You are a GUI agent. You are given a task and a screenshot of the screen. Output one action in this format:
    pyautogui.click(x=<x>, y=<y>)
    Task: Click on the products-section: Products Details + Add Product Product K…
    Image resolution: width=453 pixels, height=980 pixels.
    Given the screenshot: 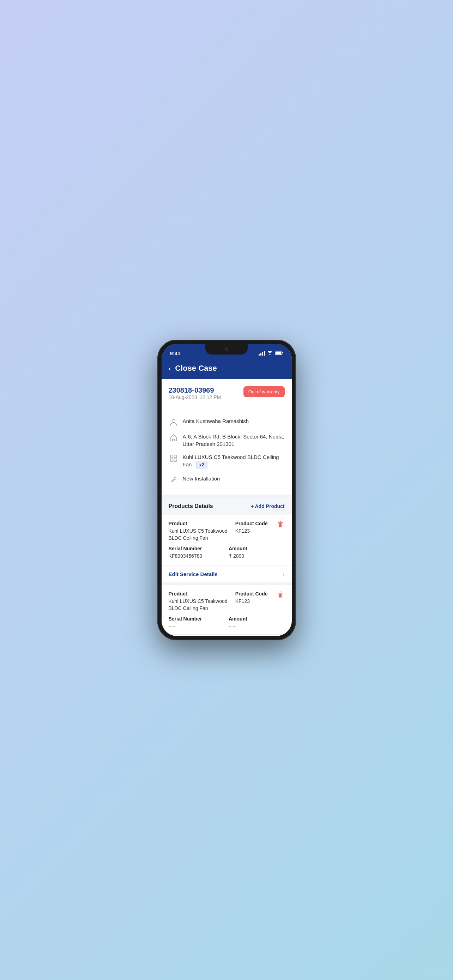 What is the action you would take?
    pyautogui.click(x=227, y=567)
    